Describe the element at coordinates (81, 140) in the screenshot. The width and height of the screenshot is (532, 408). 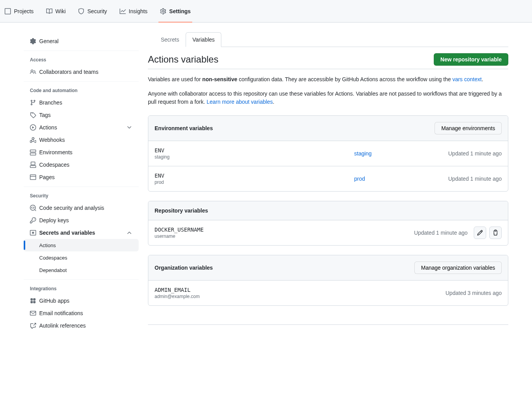
I see `sidebar-webhooks: Webhooks` at that location.